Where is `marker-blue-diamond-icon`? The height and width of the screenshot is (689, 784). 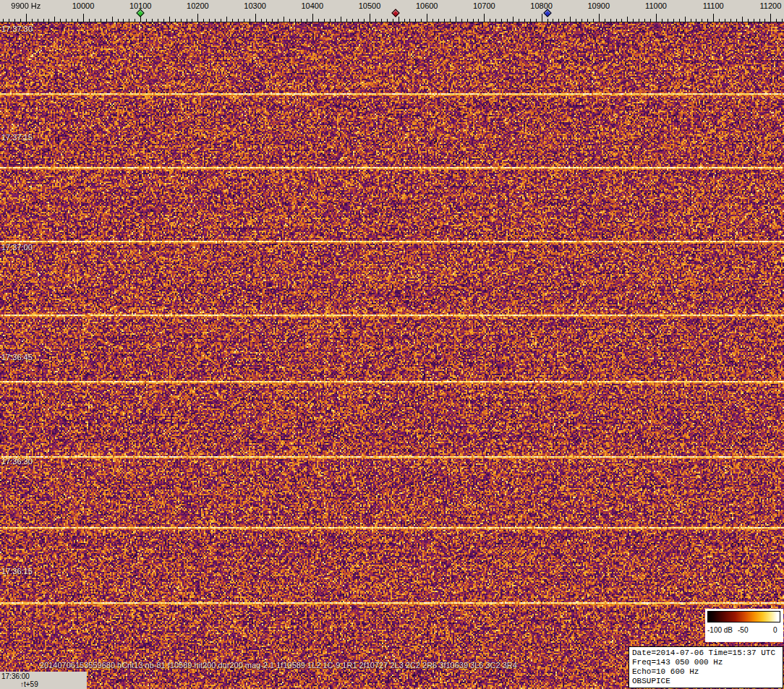 marker-blue-diamond-icon is located at coordinates (547, 13).